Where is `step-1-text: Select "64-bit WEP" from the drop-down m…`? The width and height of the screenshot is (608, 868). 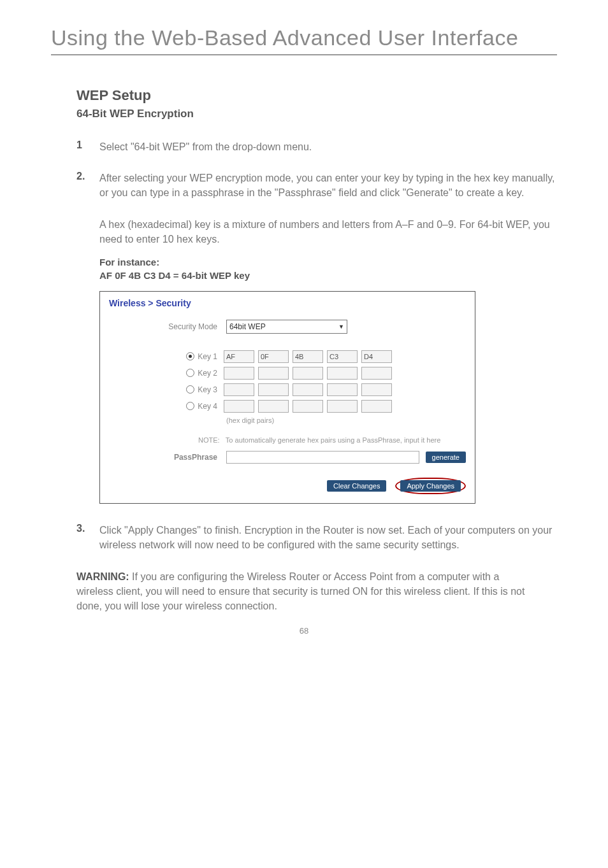 step-1-text: Select "64-bit WEP" from the drop-down m… is located at coordinates (205, 146).